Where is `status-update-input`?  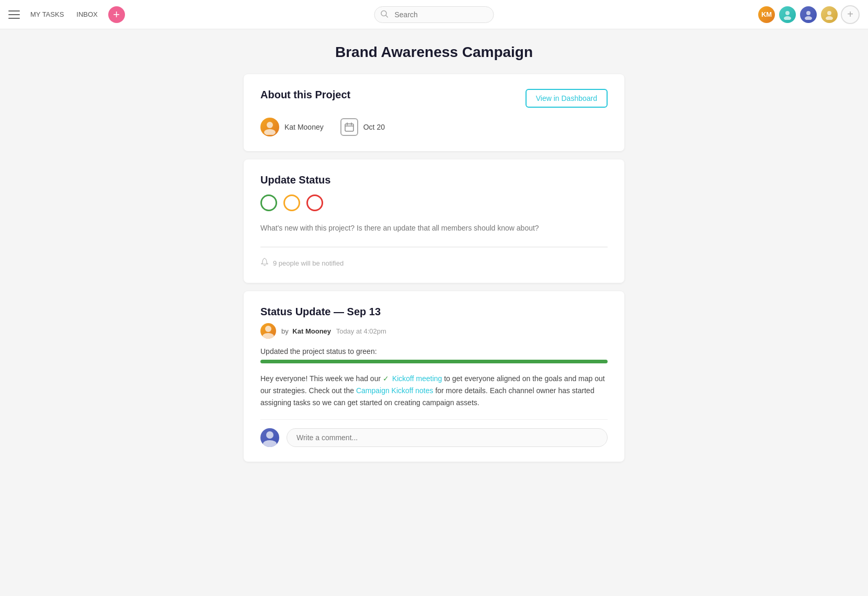 status-update-input is located at coordinates (434, 234).